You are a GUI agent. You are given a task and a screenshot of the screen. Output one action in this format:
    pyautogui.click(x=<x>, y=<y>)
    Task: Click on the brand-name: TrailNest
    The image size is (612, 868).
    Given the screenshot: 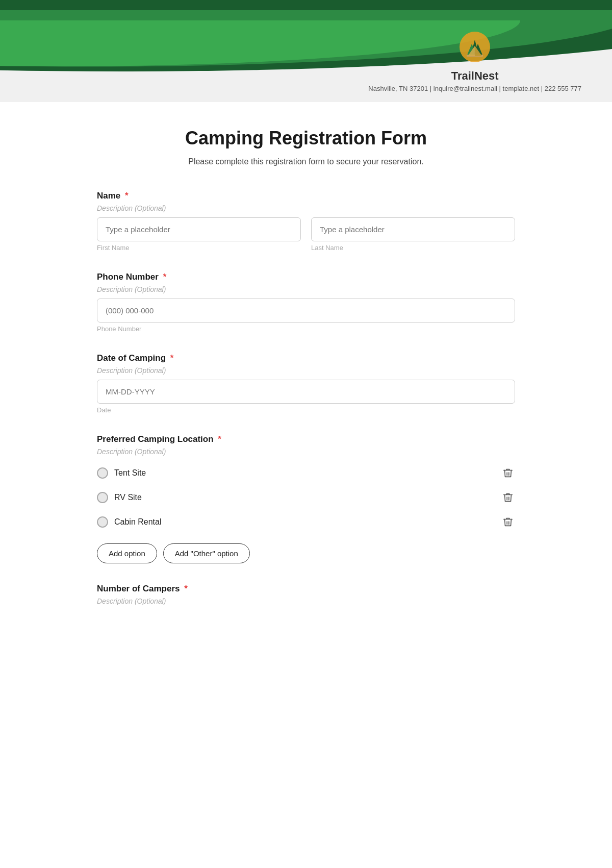 What is the action you would take?
    pyautogui.click(x=475, y=76)
    